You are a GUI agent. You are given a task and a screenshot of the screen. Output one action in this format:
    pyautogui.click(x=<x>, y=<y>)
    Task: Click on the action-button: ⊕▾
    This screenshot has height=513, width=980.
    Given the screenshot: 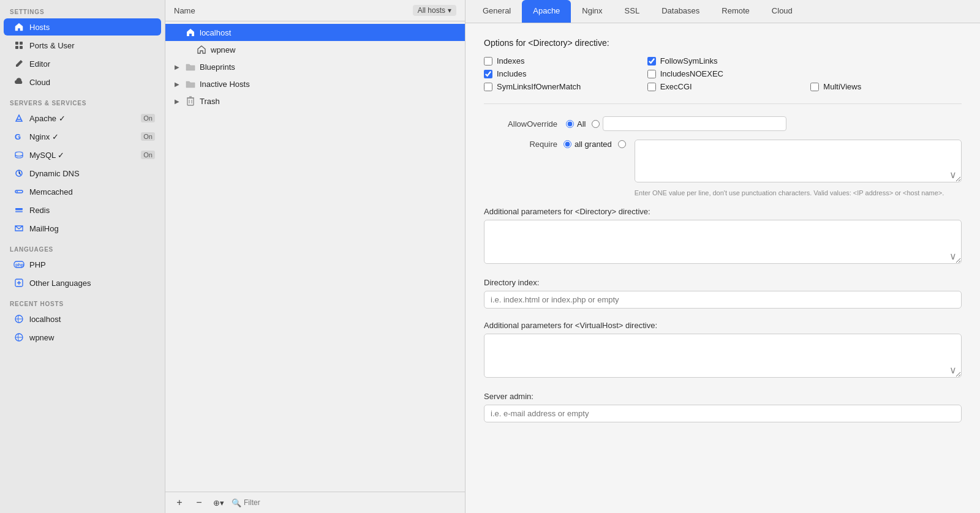 What is the action you would take?
    pyautogui.click(x=219, y=503)
    